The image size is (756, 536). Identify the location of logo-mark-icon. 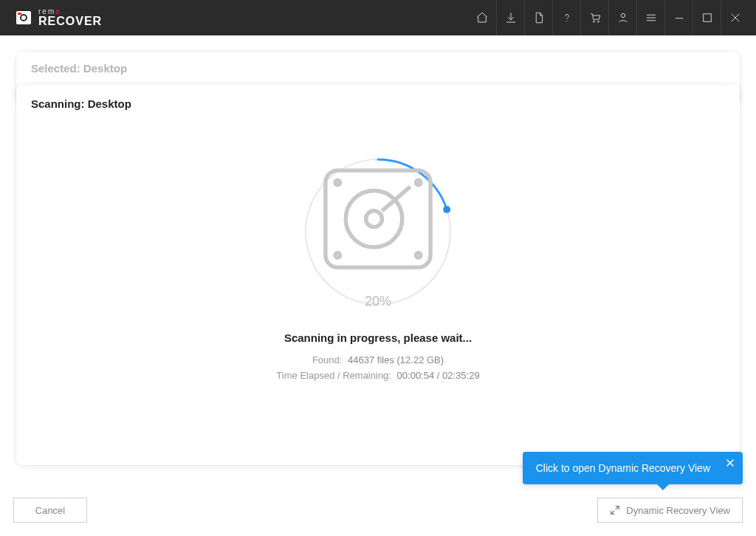
(24, 18).